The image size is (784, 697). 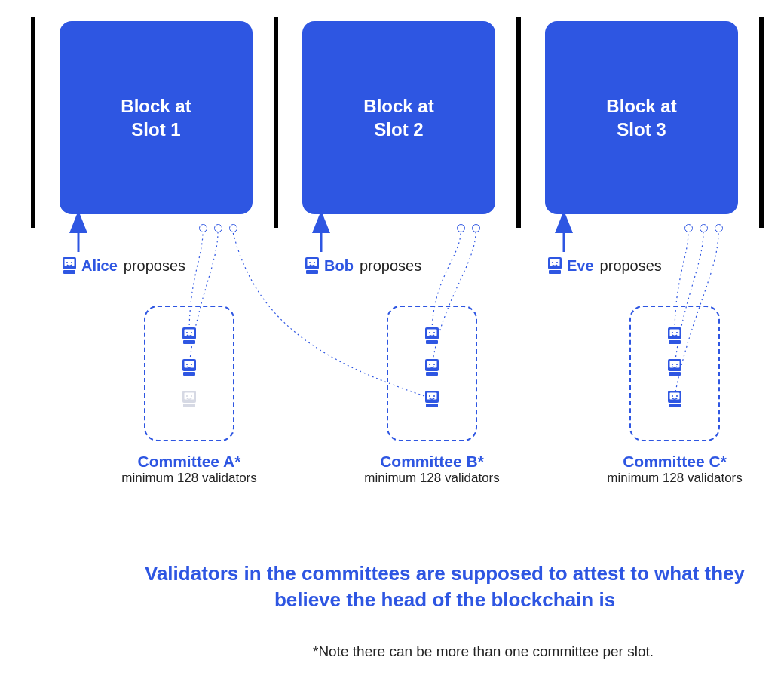 I want to click on committee-label: Committee A* minimum 128 validators, so click(x=189, y=469).